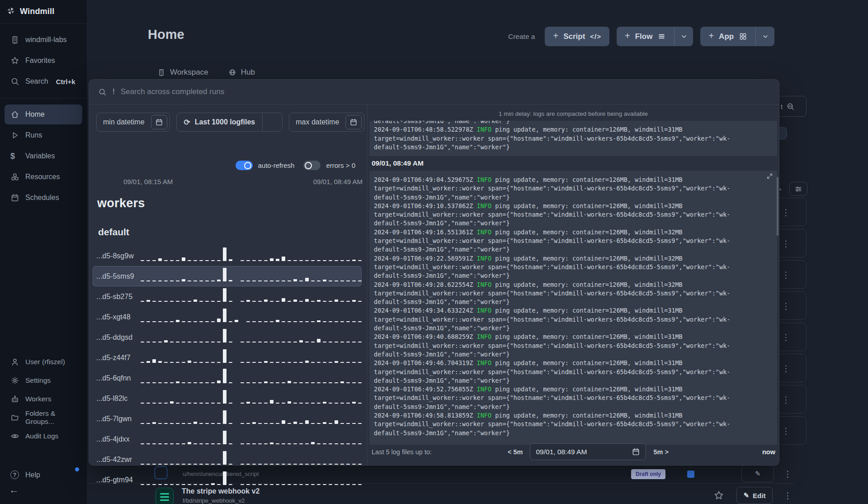 This screenshot has width=868, height=504. What do you see at coordinates (655, 36) in the screenshot?
I see `create-flow-button: +Flow` at bounding box center [655, 36].